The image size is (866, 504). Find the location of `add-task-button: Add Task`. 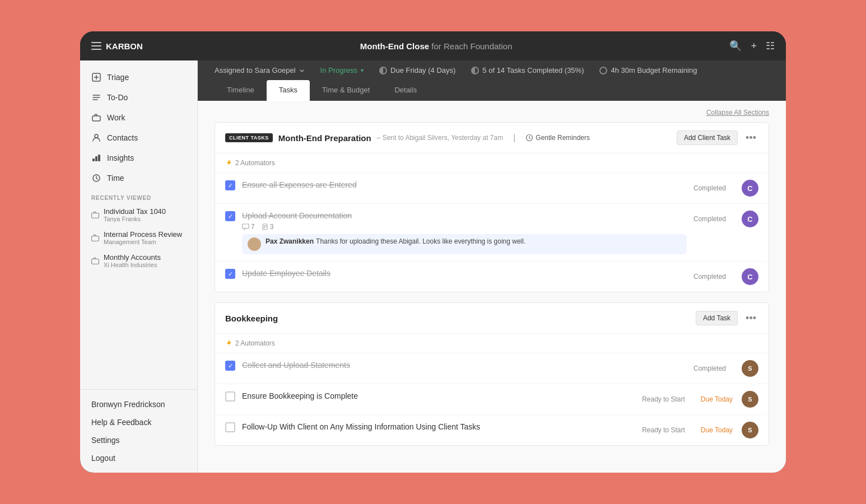

add-task-button: Add Task is located at coordinates (717, 318).